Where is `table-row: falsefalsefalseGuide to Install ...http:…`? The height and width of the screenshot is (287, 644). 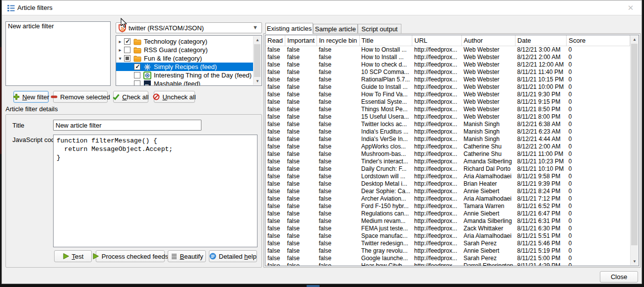 table-row: falsefalsefalseGuide to Install ...http:… is located at coordinates (448, 87).